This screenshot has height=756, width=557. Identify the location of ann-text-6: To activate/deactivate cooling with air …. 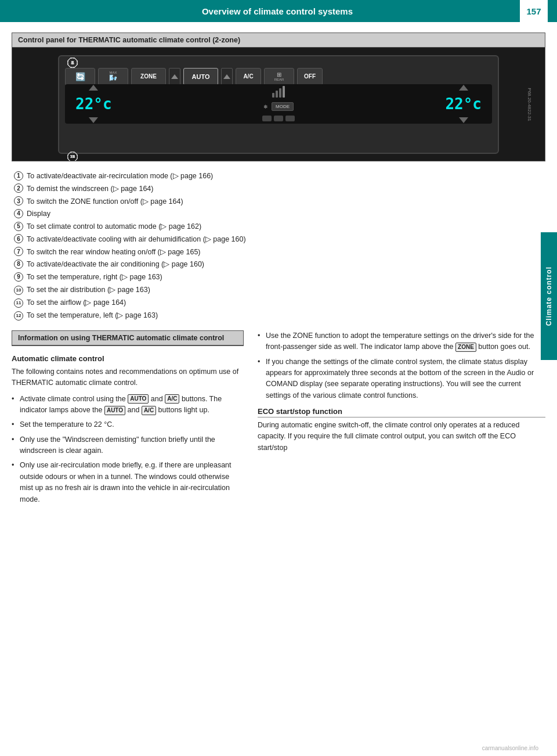
(285, 239).